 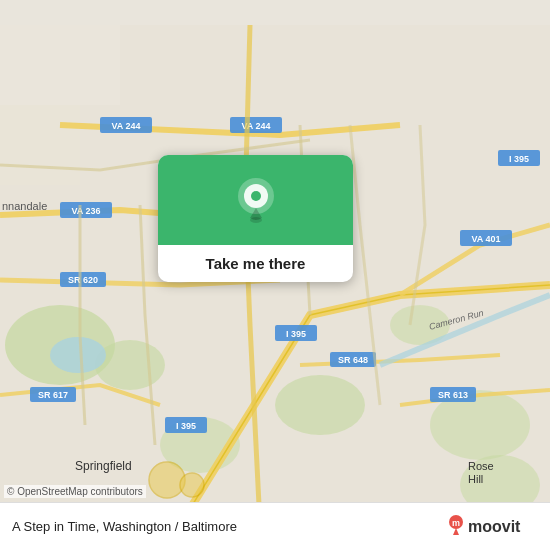 I want to click on svg-text: nnandale, so click(x=24, y=206).